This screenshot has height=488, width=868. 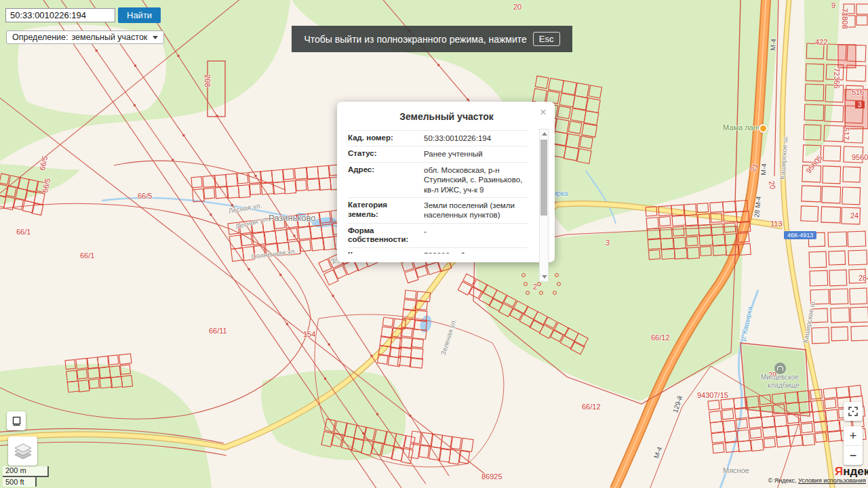 What do you see at coordinates (832, 481) in the screenshot?
I see `terms-link: Условия использования` at bounding box center [832, 481].